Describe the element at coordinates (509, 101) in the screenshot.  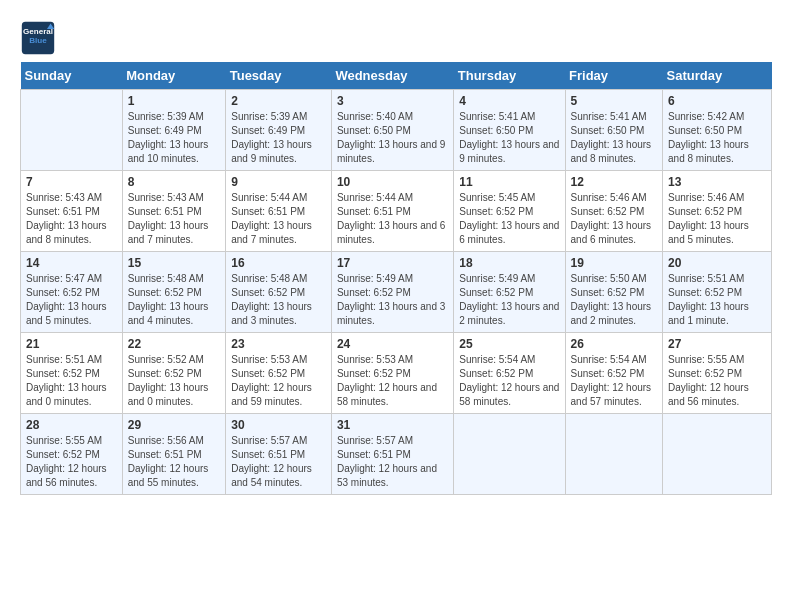
I see `day-number: 4` at that location.